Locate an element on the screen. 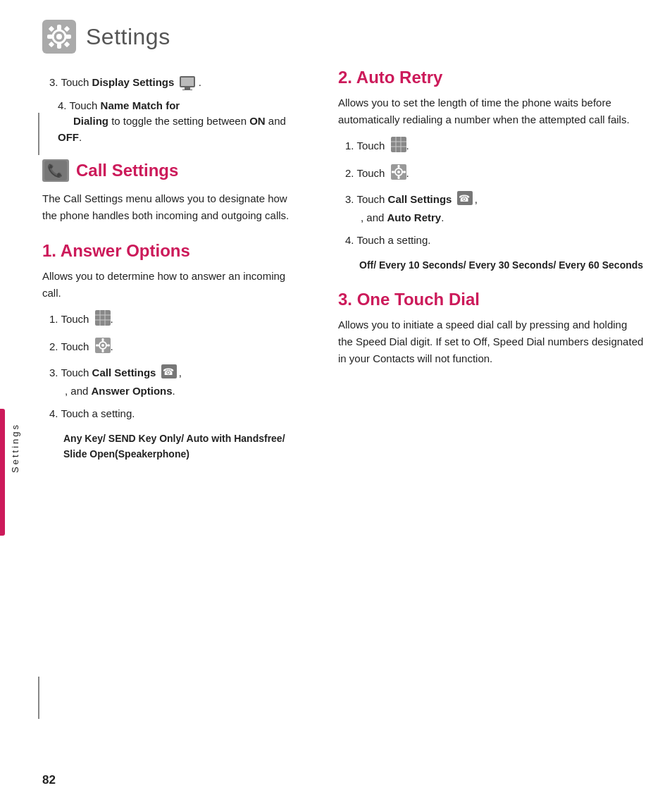  ar-options-block: Off/ Every 10 Seconds/ Every 30 Seconds/… is located at coordinates (502, 265).